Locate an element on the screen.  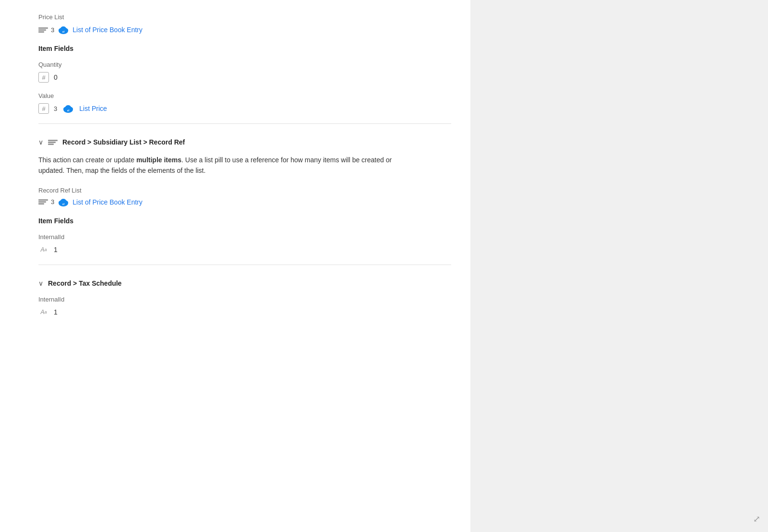
salesforce-cloud-icon-1: sf is located at coordinates (63, 30).